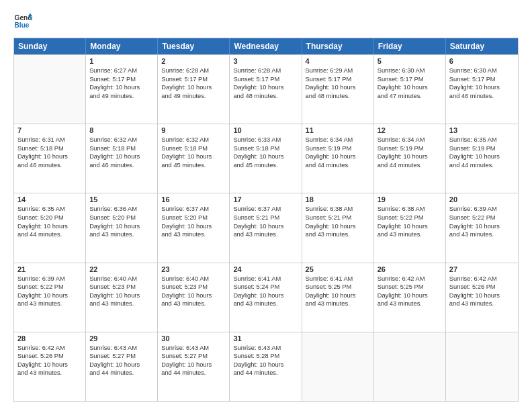  Describe the element at coordinates (410, 165) in the screenshot. I see `cell-line: and 44 minutes.` at that location.